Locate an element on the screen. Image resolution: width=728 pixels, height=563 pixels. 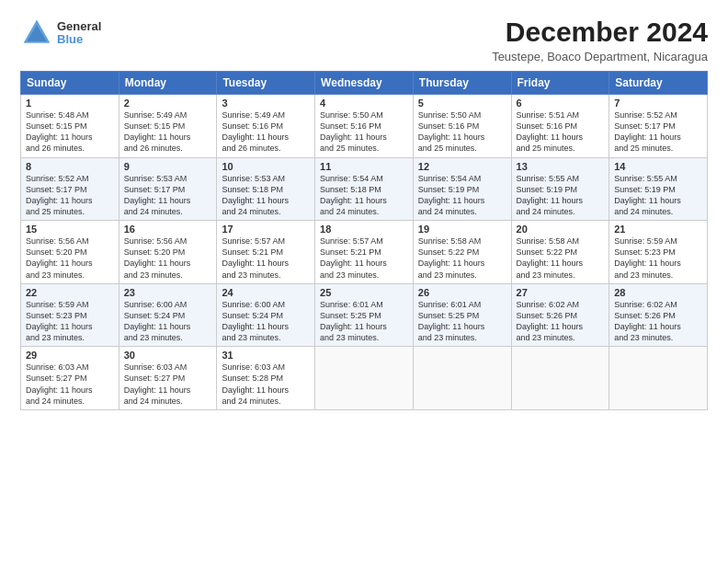
day-number: 11 is located at coordinates (364, 167).